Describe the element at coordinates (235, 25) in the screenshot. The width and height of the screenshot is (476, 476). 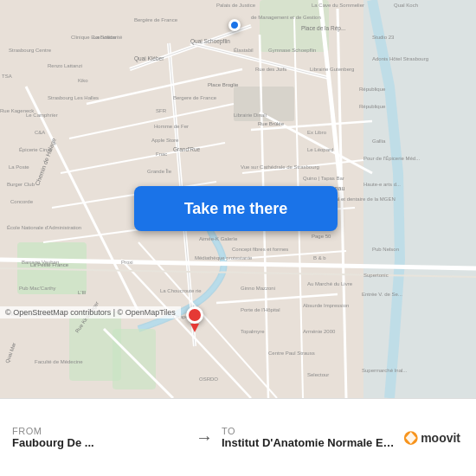
I see `origin-marker` at that location.